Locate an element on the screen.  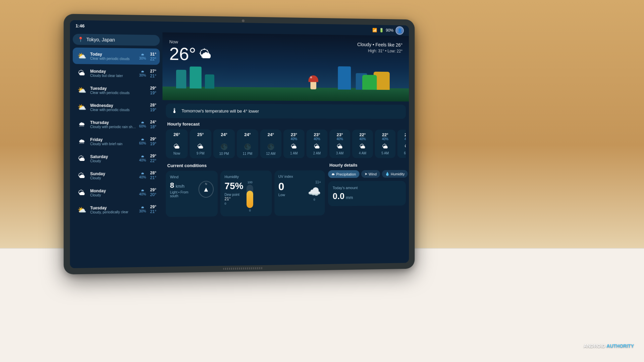
conditions-title: Current conditions is located at coordinates (246, 165).